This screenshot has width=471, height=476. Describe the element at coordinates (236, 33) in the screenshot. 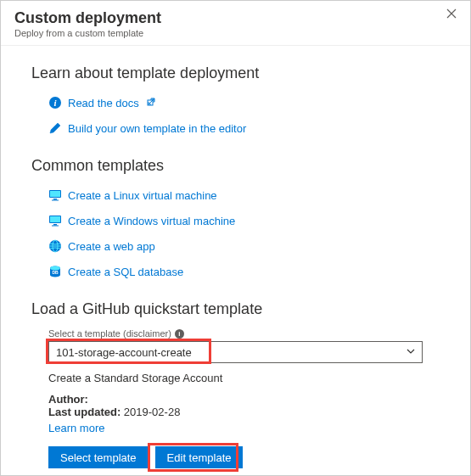

I see `blade-subtitle: Deploy from a custom template` at that location.